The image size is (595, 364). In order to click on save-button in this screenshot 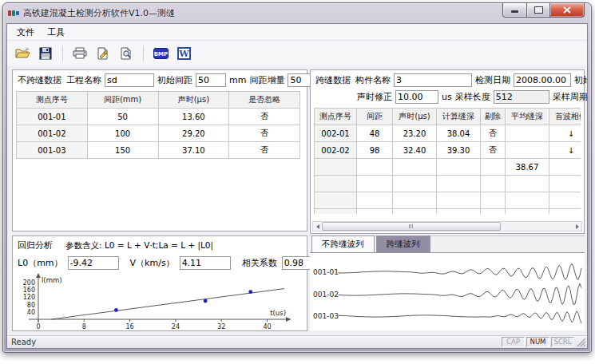, I will do `click(46, 53)`.